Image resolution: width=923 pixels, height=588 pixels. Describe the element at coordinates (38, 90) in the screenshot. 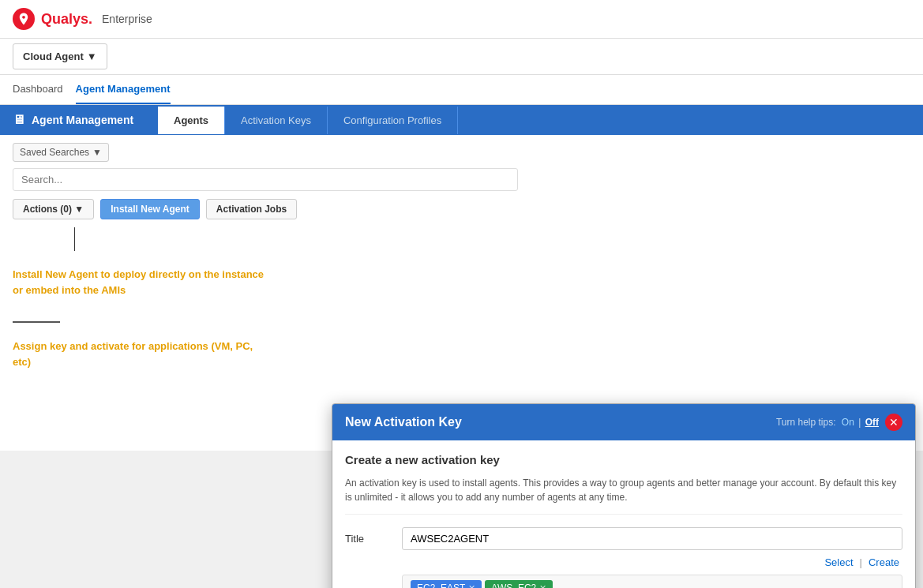

I see `nav-dashboard: Dashboard` at that location.